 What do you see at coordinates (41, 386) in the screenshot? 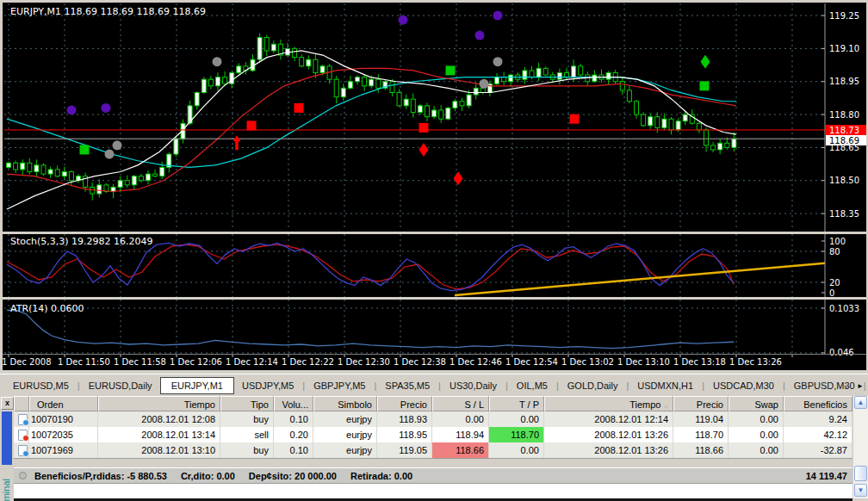
I see `chart-tab-eurusd-m5: EURUSD,M5` at bounding box center [41, 386].